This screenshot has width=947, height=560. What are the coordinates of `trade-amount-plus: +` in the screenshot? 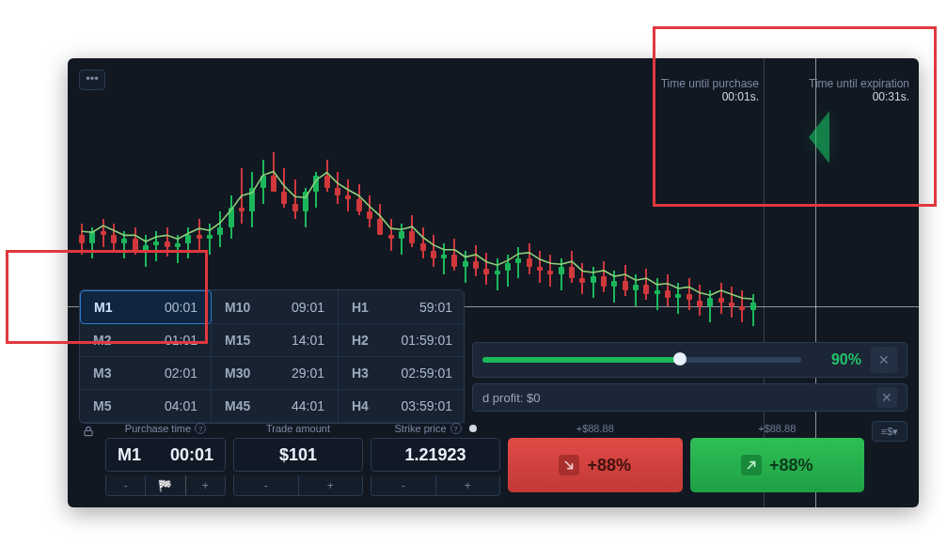 It's located at (331, 485).